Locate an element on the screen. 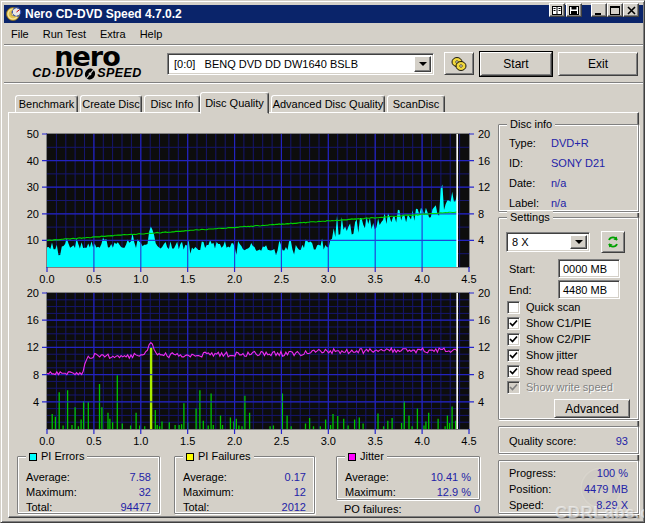 The width and height of the screenshot is (645, 523). refresh-button is located at coordinates (613, 242).